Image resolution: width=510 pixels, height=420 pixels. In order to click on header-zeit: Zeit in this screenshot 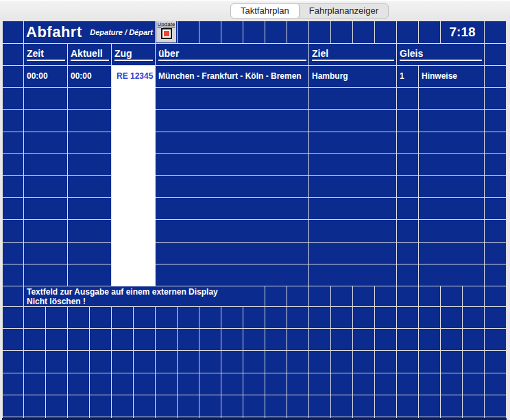, I will do `click(46, 55)`.